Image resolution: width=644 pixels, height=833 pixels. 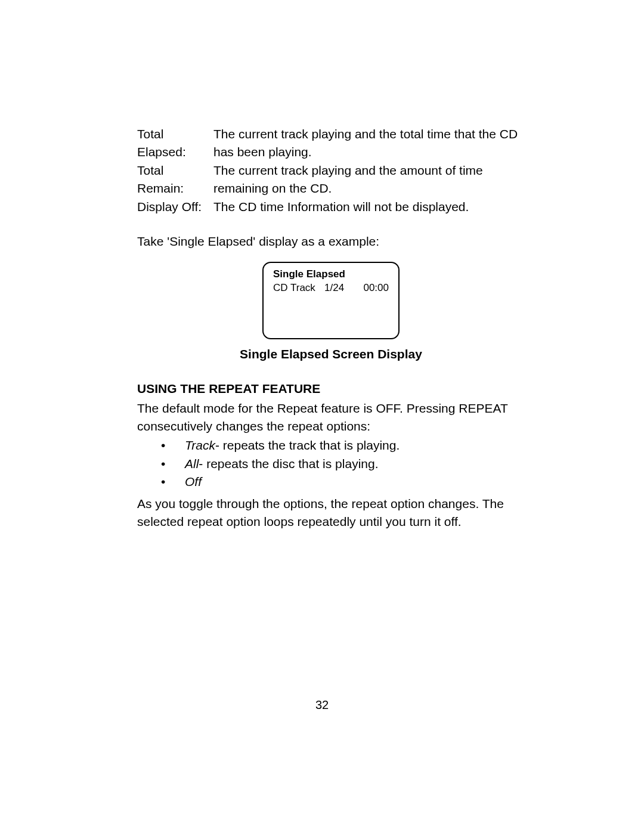 I want to click on screen-track: 1/24, so click(x=342, y=289).